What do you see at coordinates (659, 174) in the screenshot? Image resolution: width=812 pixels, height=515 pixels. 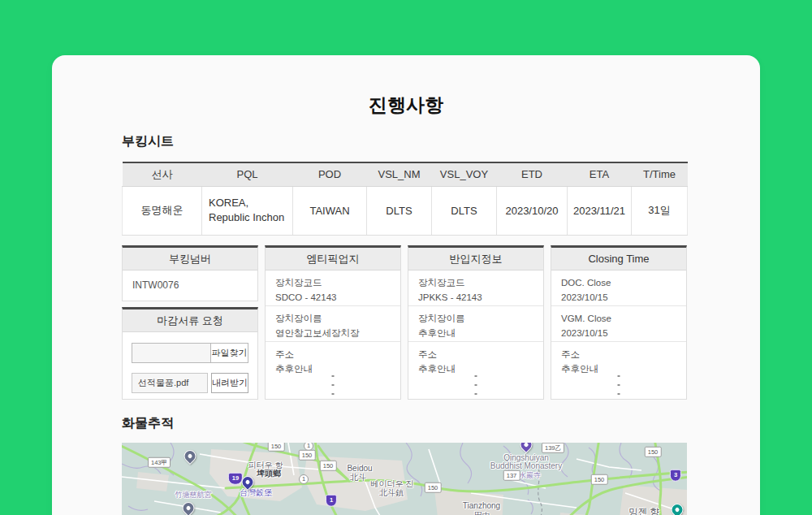 I see `col-header-t-time: T/Time` at bounding box center [659, 174].